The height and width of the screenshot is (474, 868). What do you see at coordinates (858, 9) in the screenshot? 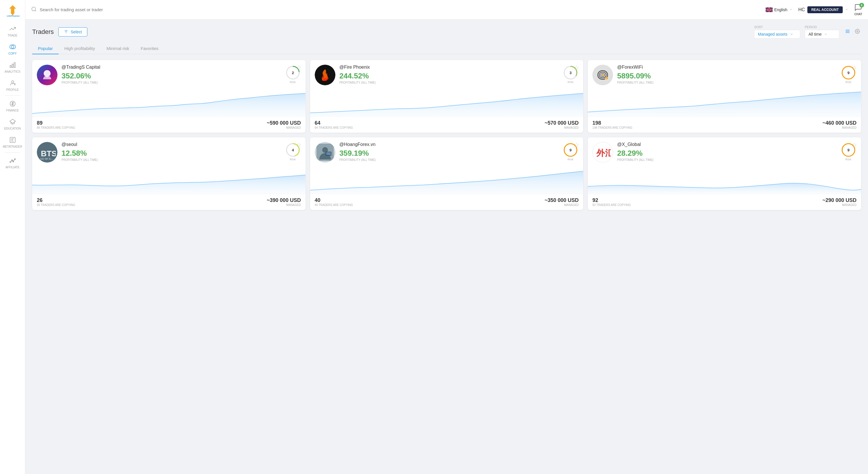
I see `chat-button: 6 CHAT` at bounding box center [858, 9].